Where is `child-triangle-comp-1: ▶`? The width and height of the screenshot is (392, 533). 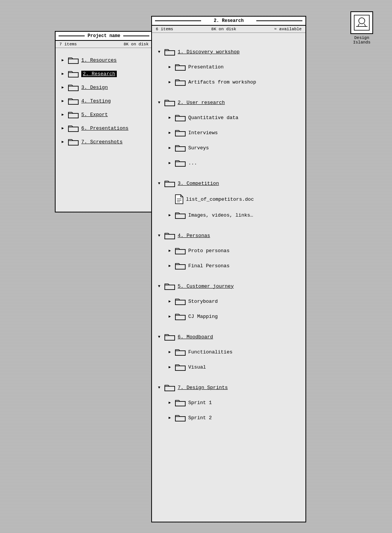 child-triangle-comp-1: ▶ is located at coordinates (170, 215).